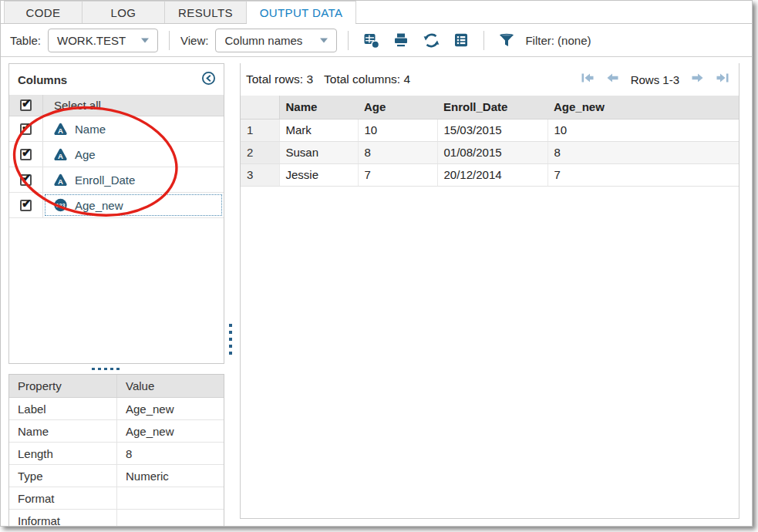 The width and height of the screenshot is (758, 532). Describe the element at coordinates (507, 40) in the screenshot. I see `filter-button` at that location.